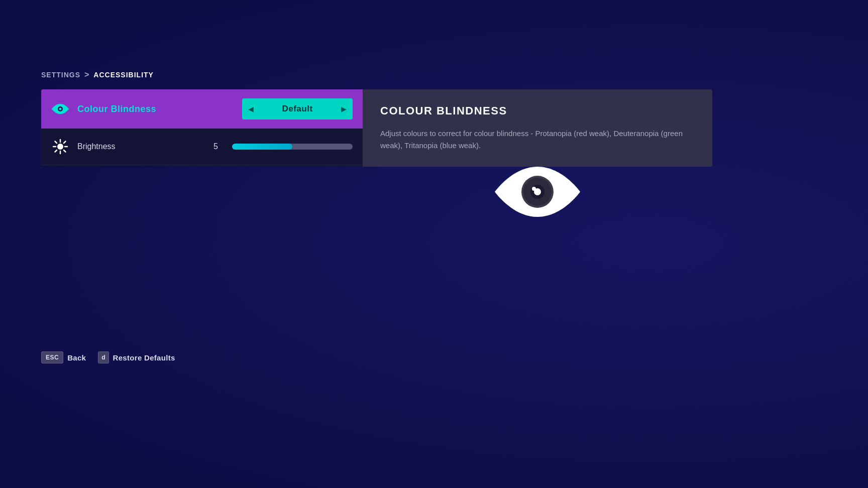 The image size is (868, 488). What do you see at coordinates (97, 75) in the screenshot?
I see `breadcrumb: SETTINGS > ACCESSIBILITY` at bounding box center [97, 75].